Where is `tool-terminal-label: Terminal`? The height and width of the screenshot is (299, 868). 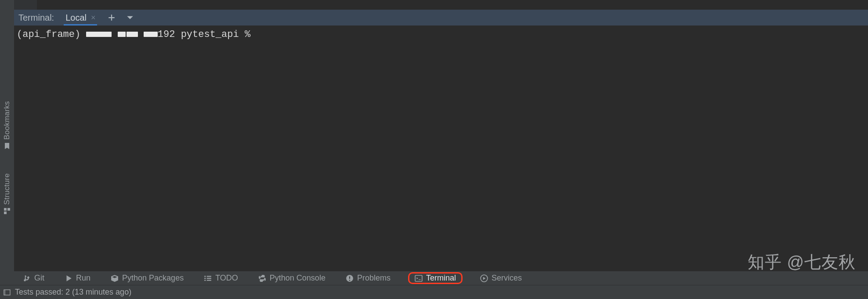
tool-terminal-label: Terminal is located at coordinates (441, 278).